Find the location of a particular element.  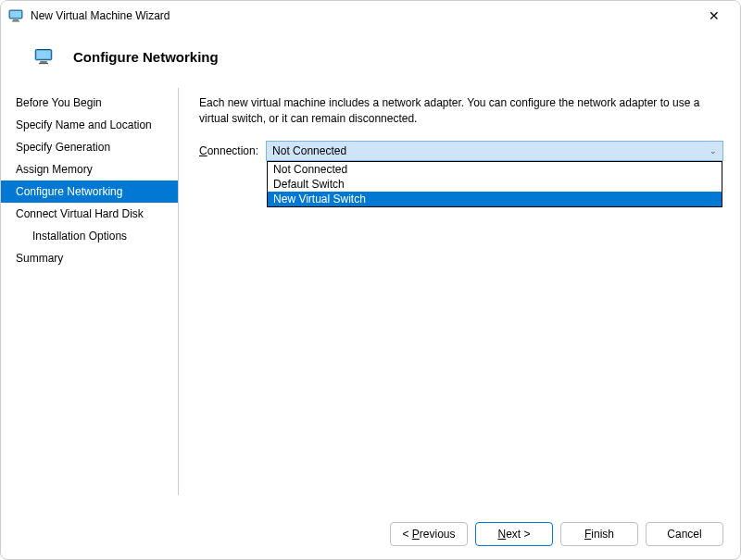

wizard-step-item: Summary is located at coordinates (89, 258).